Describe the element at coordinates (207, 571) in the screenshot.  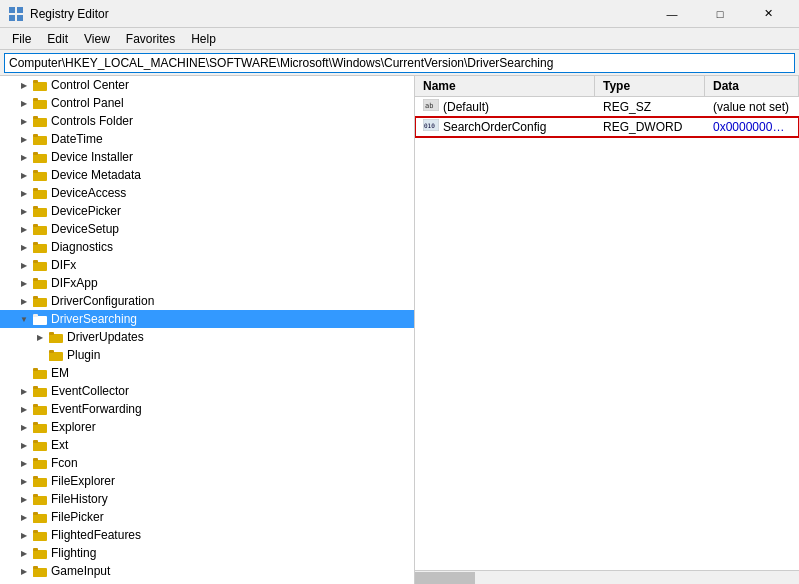
I see `tree-item-game-input: ▶ GameInput` at that location.